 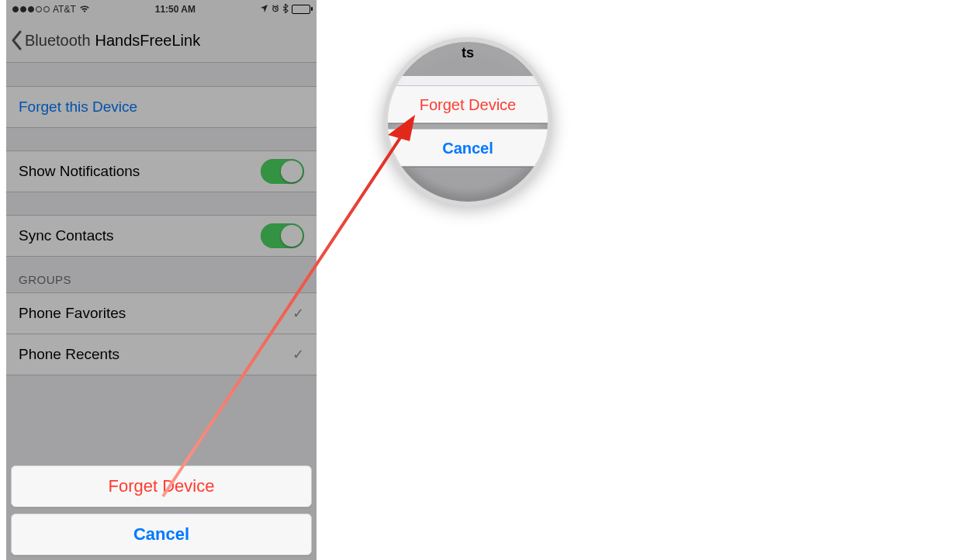 I want to click on cancel-label: Cancel, so click(x=161, y=534).